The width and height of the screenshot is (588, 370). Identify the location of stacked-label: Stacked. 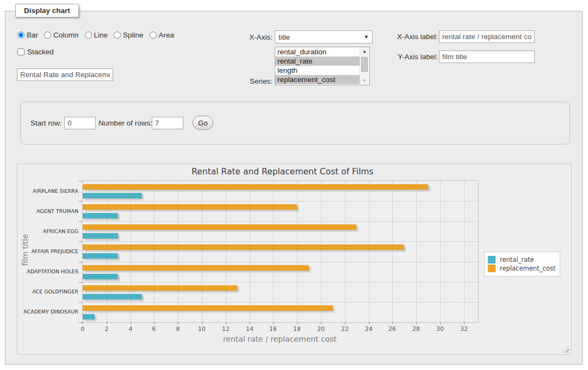
(40, 52).